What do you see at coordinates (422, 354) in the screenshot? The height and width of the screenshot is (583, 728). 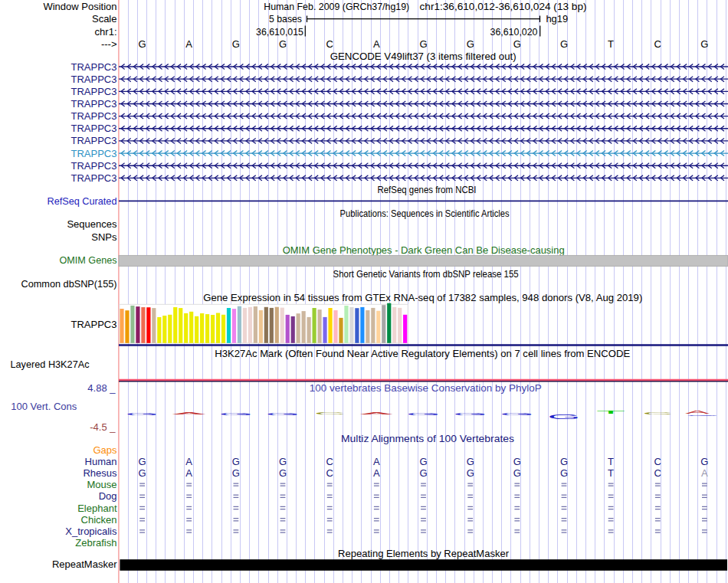 I see `svg-text:H3K27Ac Mark (Often Found Near: H3K27Ac Mark (Often Found Near Active Re…` at bounding box center [422, 354].